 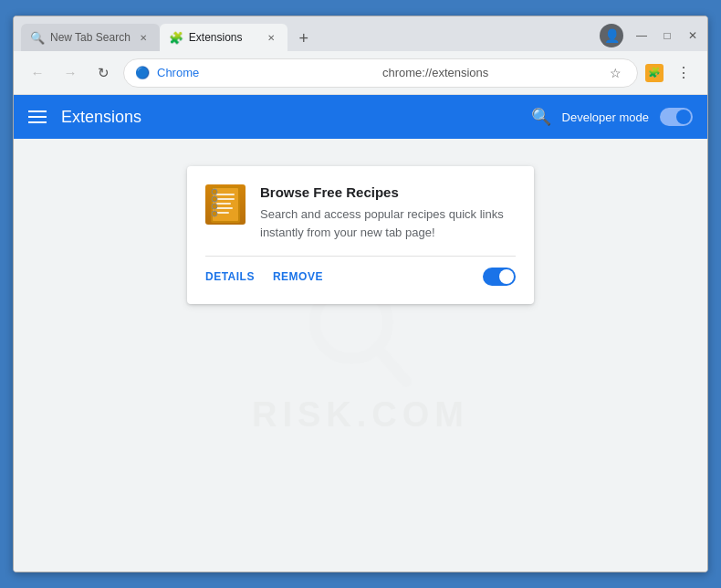 What do you see at coordinates (271, 37) in the screenshot?
I see `tab2-close-button: ✕` at bounding box center [271, 37].